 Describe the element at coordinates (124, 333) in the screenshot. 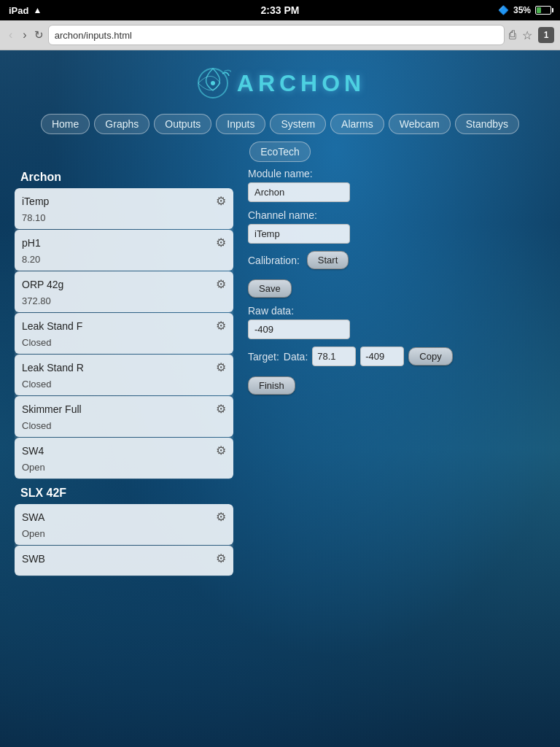

I see `input-leak-stand-f: Leak Stand F ⚙ Closed` at that location.